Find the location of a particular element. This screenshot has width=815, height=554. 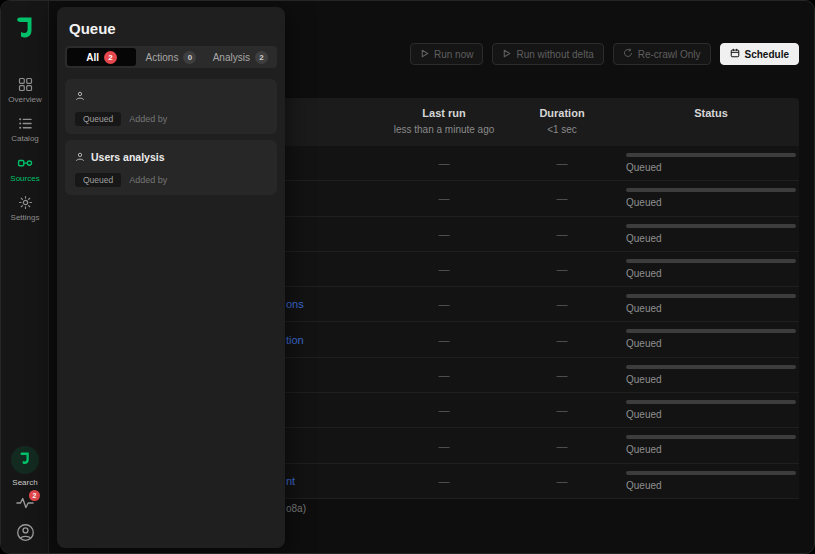

drawer-title: Queue is located at coordinates (171, 22).